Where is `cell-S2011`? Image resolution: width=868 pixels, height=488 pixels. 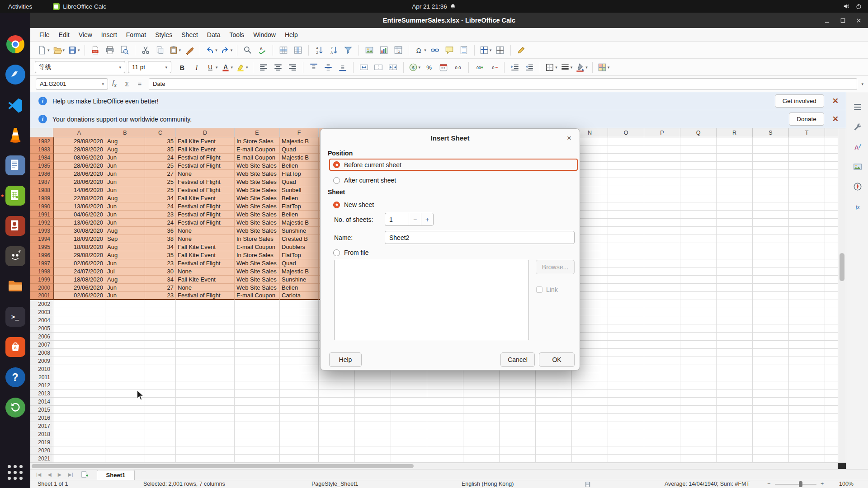
cell-S2011 is located at coordinates (771, 377).